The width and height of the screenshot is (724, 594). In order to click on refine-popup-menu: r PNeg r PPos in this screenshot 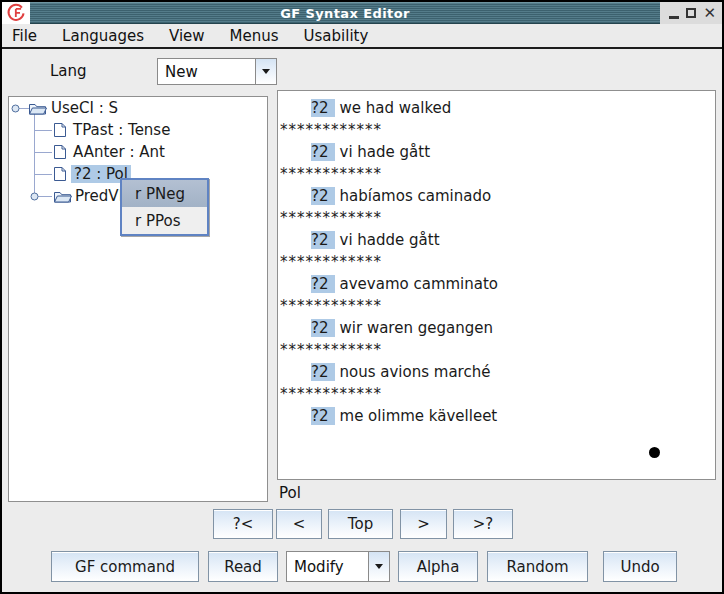, I will do `click(164, 207)`.